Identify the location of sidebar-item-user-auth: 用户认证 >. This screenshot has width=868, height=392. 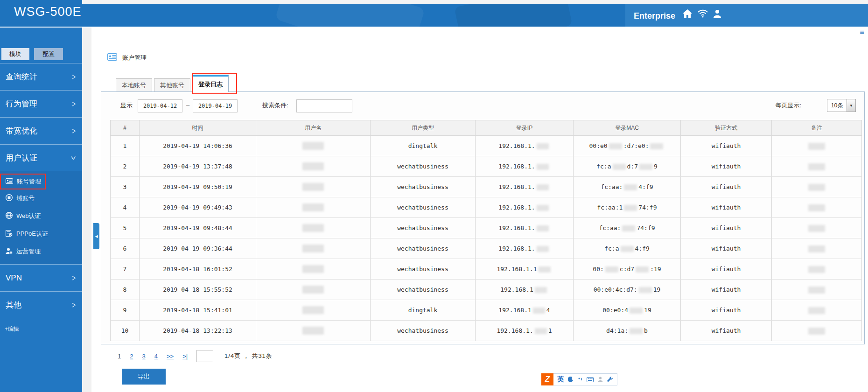
(41, 158).